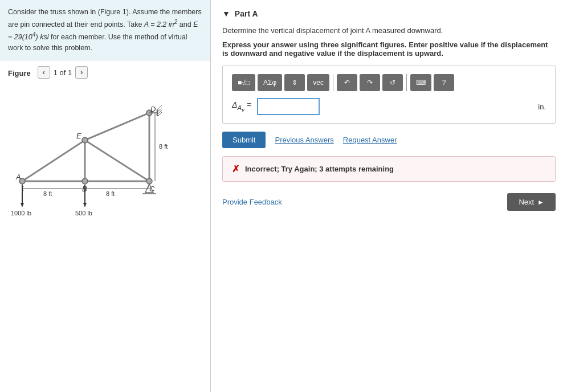 The height and width of the screenshot is (392, 567). What do you see at coordinates (295, 83) in the screenshot?
I see `toolbar-updown-button: ⇕` at bounding box center [295, 83].